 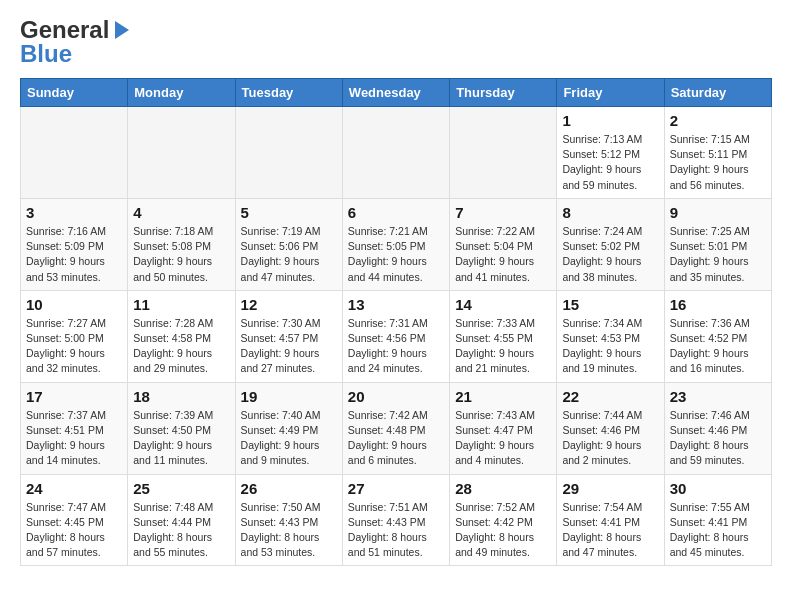 I want to click on calendar-cell: 27Sunrise: 7:51 AM Sunset: 4:43 PM Dayli…, so click(x=396, y=520).